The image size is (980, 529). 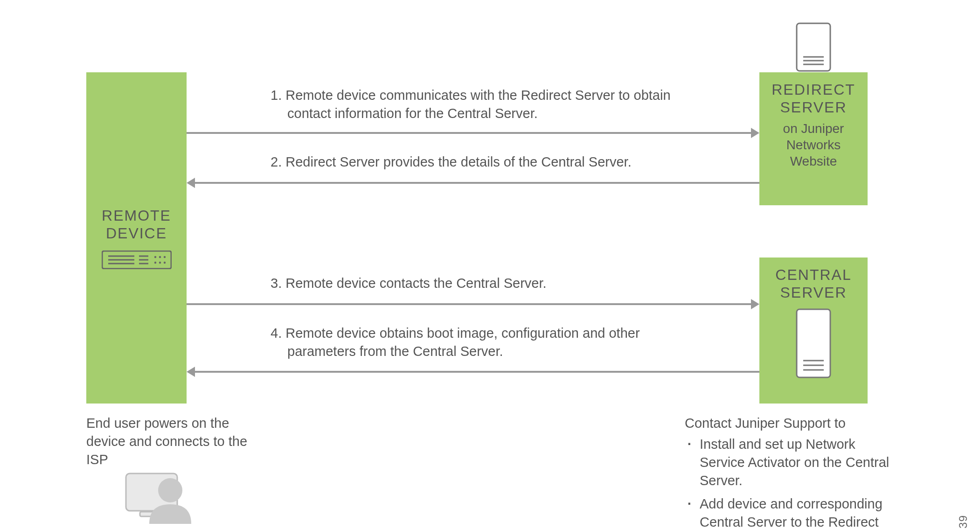 What do you see at coordinates (813, 139) in the screenshot?
I see `redirect-server-box: REDIRECT SERVER on Juniper Networks Webs…` at bounding box center [813, 139].